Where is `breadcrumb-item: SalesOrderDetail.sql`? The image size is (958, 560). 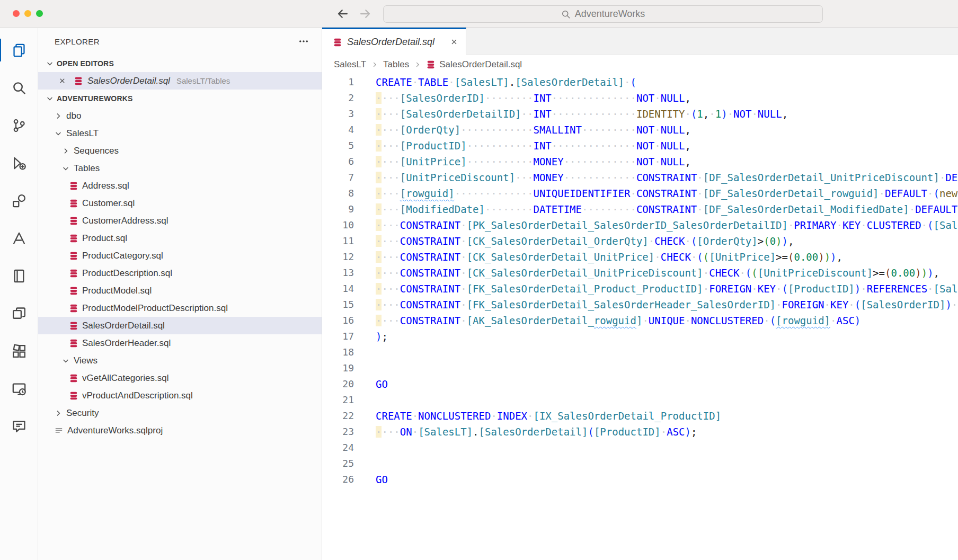 breadcrumb-item: SalesOrderDetail.sql is located at coordinates (474, 65).